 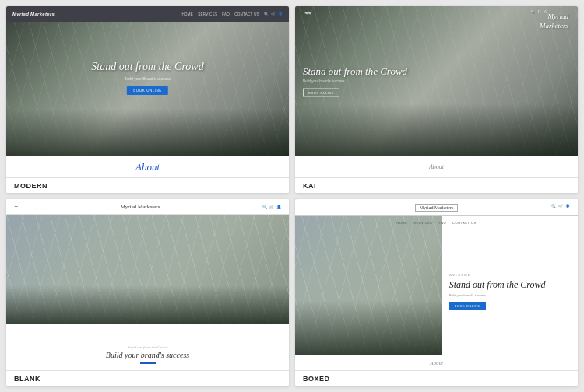 What do you see at coordinates (467, 296) in the screenshot?
I see `boxed-hero-subtitle: Build your brand's success` at bounding box center [467, 296].